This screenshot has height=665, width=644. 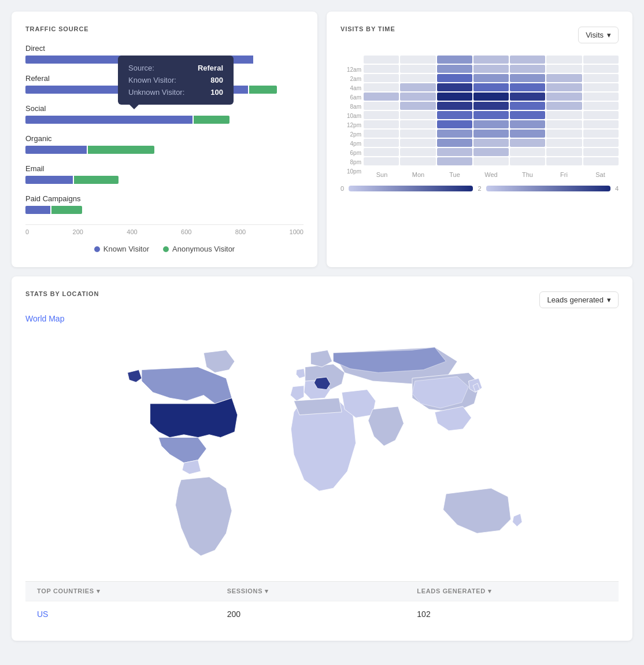 I want to click on table-row: US 200 102, so click(x=322, y=614).